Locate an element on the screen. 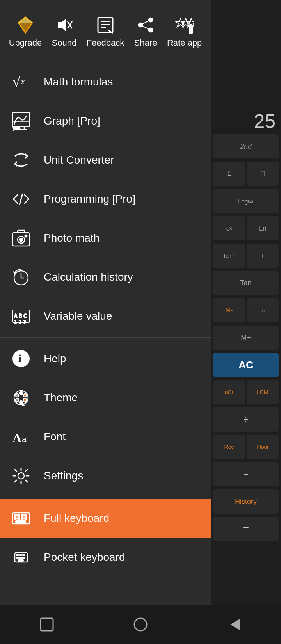  nav-square-button is located at coordinates (47, 624).